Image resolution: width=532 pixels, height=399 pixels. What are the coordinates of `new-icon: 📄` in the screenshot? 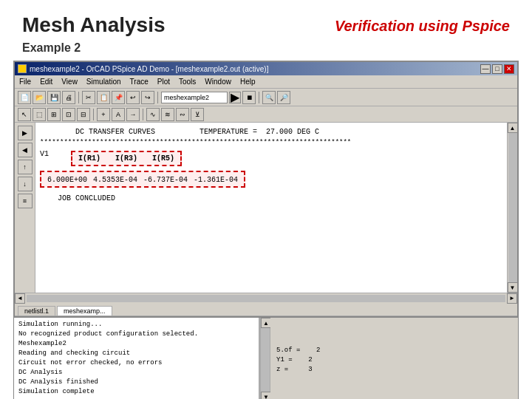 It's located at (24, 98).